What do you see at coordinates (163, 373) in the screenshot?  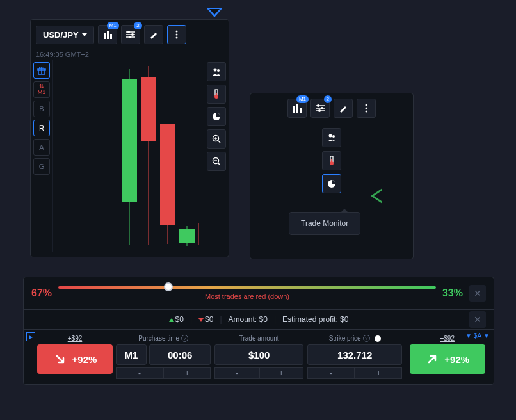 I see `time-stepper: -+` at bounding box center [163, 373].